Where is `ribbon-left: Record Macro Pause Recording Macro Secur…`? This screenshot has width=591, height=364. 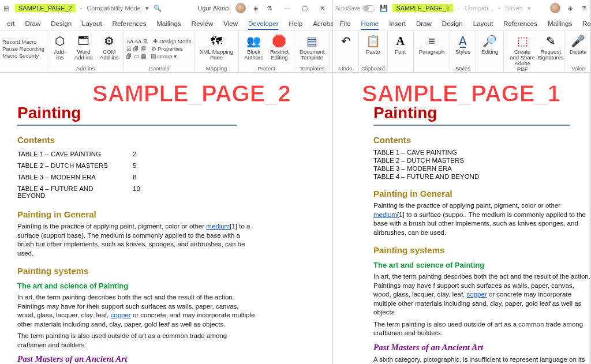
ribbon-left: Record Macro Pause Recording Macro Secur… is located at coordinates (166, 52).